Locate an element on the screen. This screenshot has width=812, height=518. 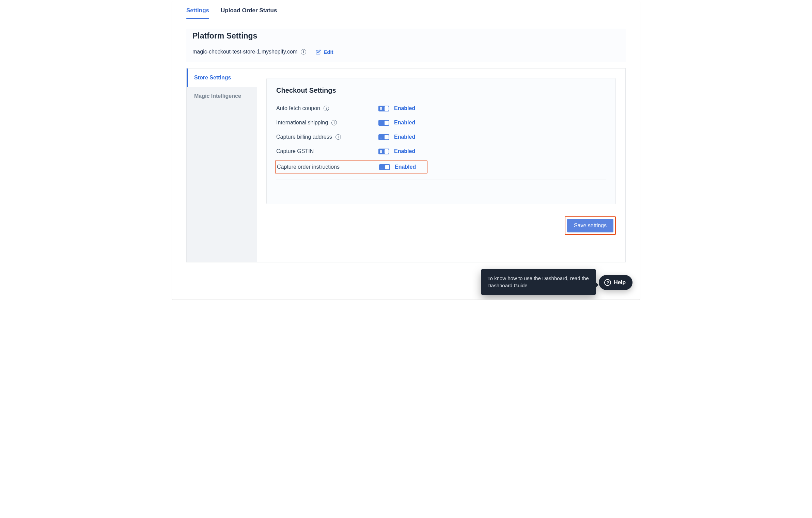
page-title: Platform Settings is located at coordinates (406, 35).